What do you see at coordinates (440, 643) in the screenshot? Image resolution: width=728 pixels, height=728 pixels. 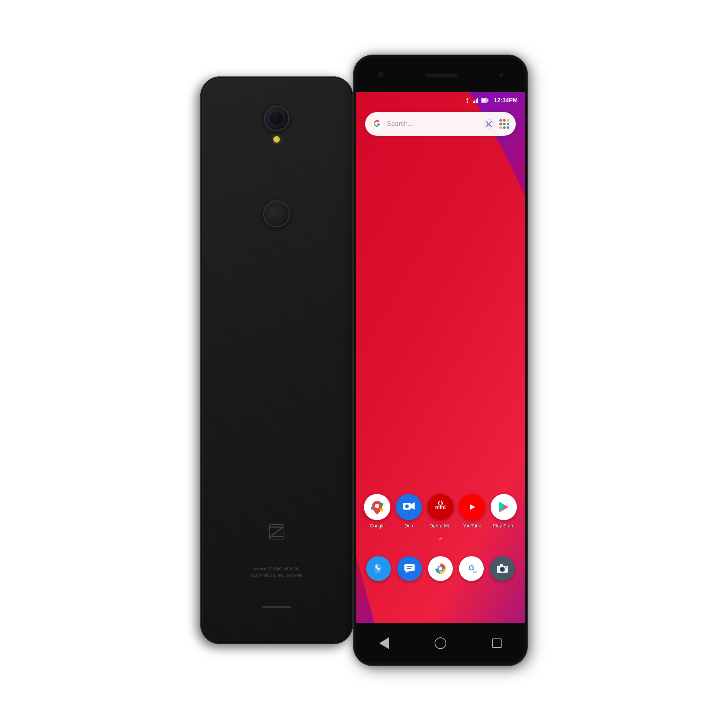 I see `home-circle-icon` at bounding box center [440, 643].